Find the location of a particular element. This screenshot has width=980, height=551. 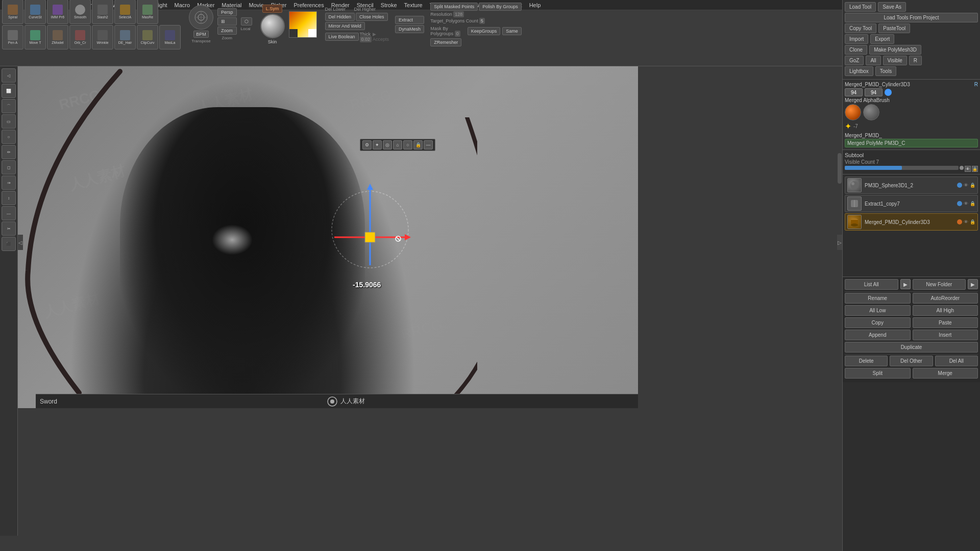

slash2-btn: Slash2 is located at coordinates (103, 12).